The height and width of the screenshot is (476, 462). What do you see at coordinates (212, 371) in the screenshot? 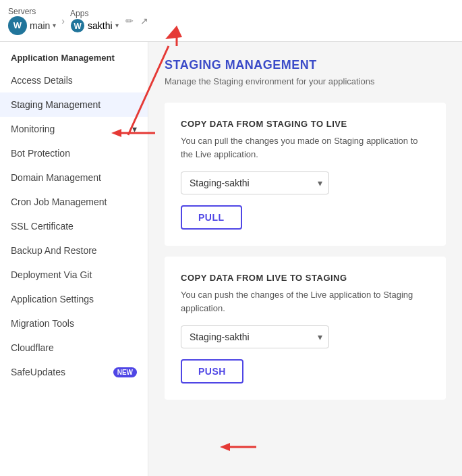
I see `push-button: PUSH` at bounding box center [212, 371].